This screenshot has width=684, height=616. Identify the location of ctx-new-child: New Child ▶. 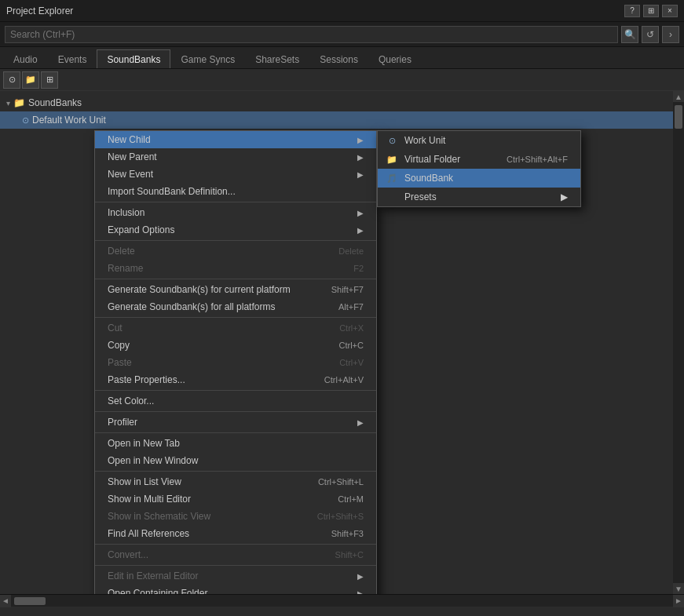
(236, 140).